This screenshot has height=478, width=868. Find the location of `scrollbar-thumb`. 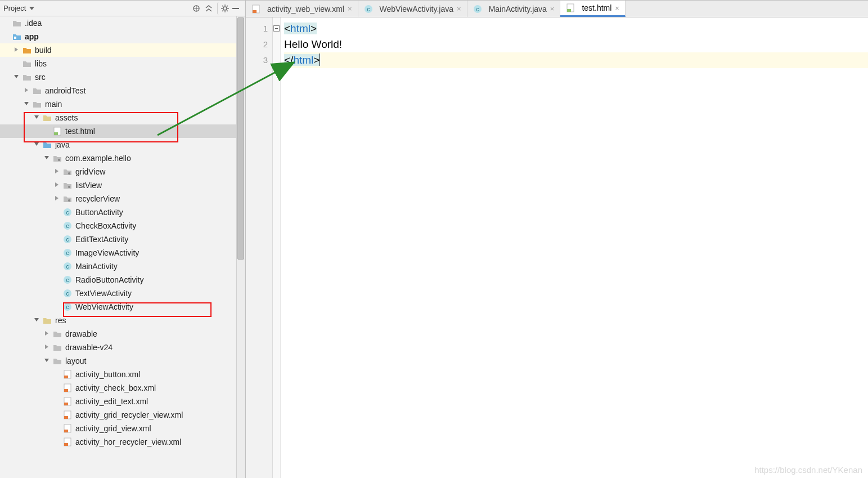

scrollbar-thumb is located at coordinates (241, 139).